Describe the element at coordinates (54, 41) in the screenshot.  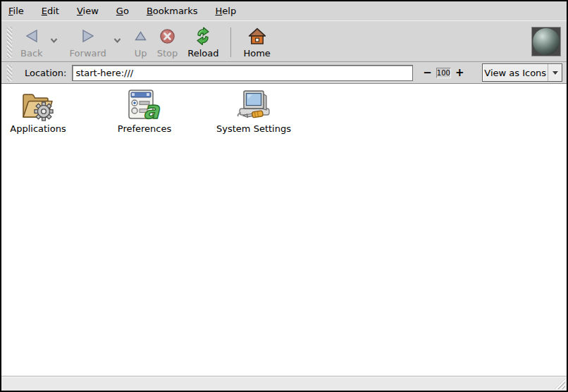
I see `back-history-dropdown` at that location.